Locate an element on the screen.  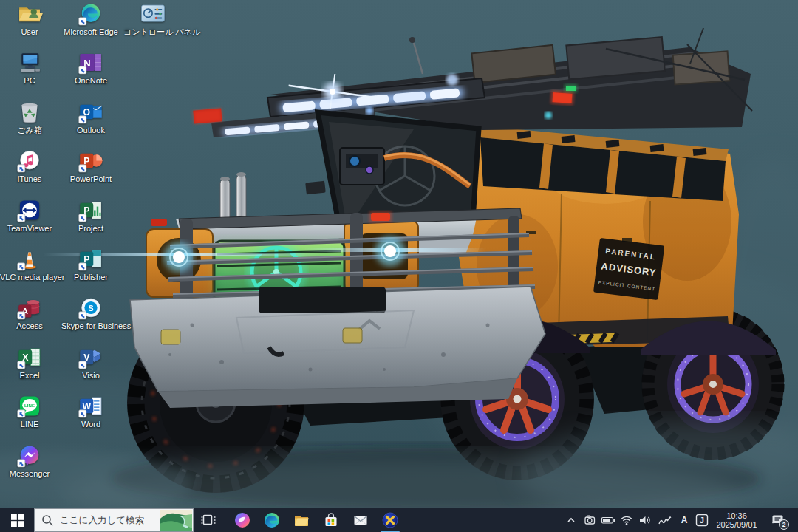
desktop-icon-messenger: Messenger is located at coordinates (30, 461).